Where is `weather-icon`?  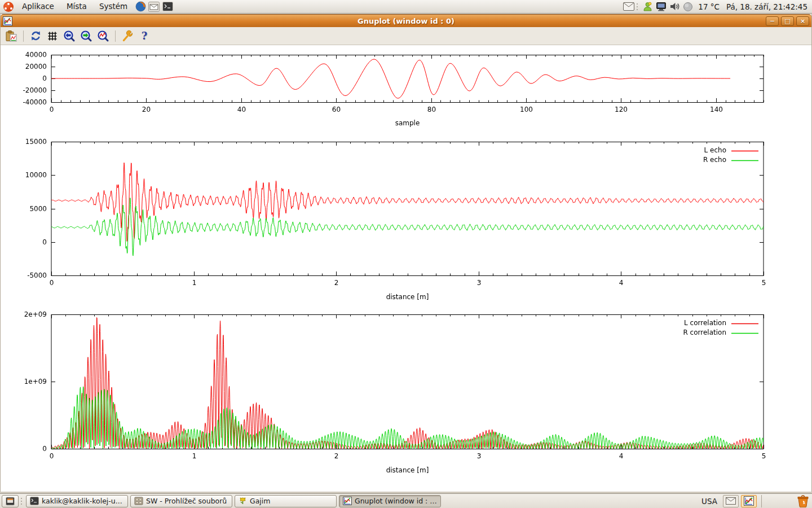 weather-icon is located at coordinates (688, 7).